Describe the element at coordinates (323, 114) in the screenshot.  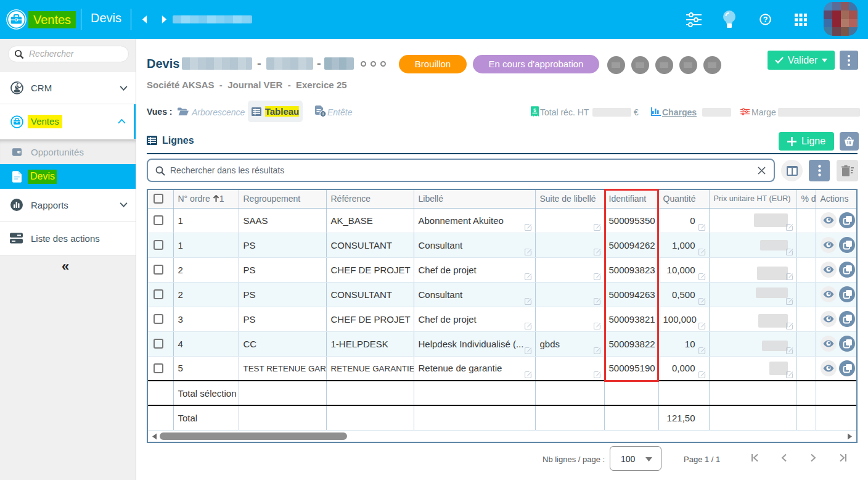
I see `svg-text: i` at that location.